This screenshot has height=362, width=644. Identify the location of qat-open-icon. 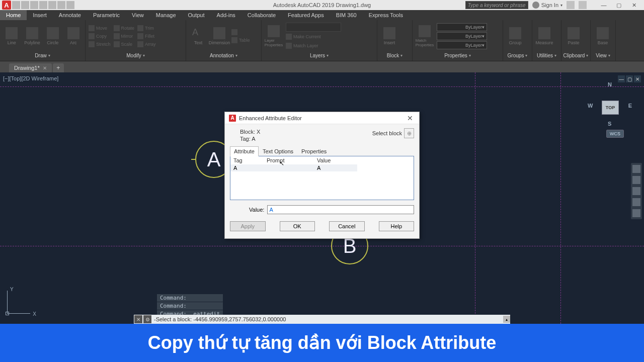
(25, 5).